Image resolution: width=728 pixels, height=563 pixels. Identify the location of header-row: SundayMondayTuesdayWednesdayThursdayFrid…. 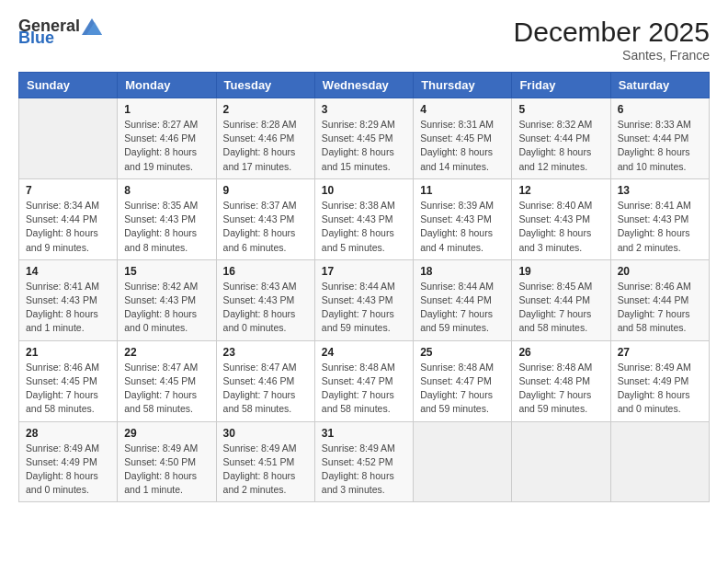
(364, 86).